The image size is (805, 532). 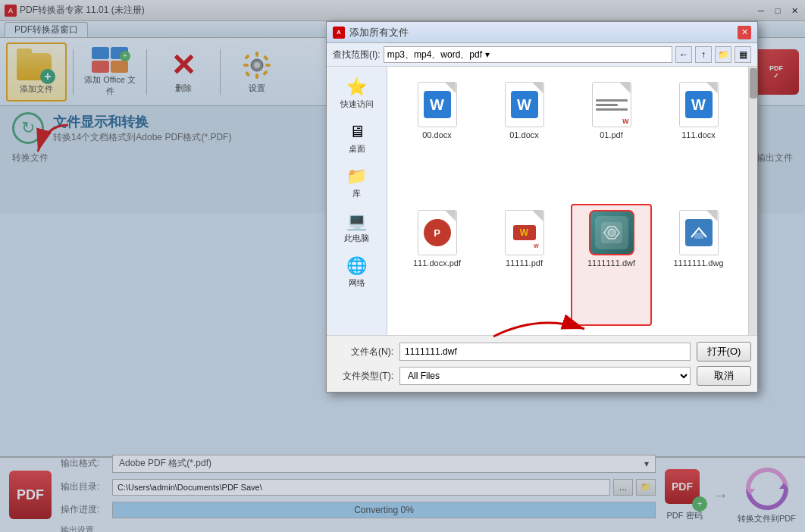 What do you see at coordinates (356, 87) in the screenshot?
I see `quickaccess-icon: ⭐` at bounding box center [356, 87].